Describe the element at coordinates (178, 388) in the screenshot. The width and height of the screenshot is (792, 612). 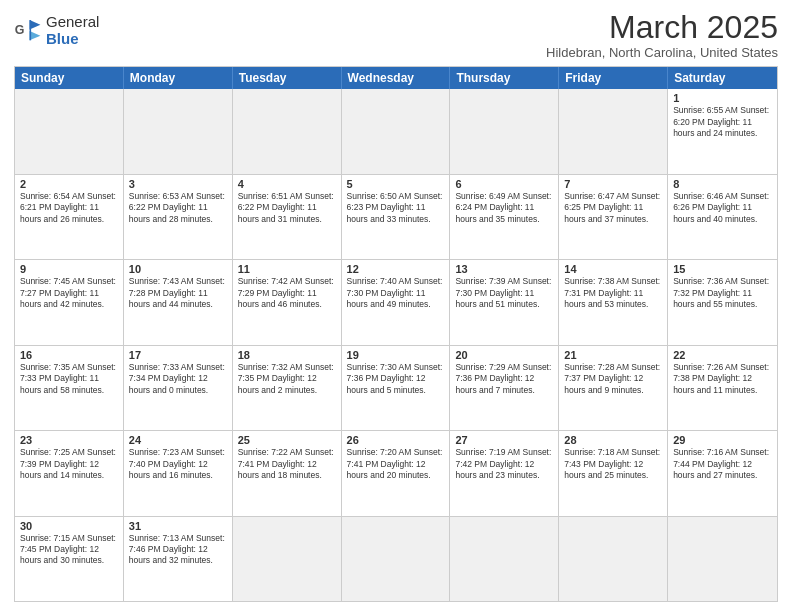
I see `calendar-cell: 17Sunrise: 7:33 AM Sunset: 7:34 PM Dayli…` at that location.